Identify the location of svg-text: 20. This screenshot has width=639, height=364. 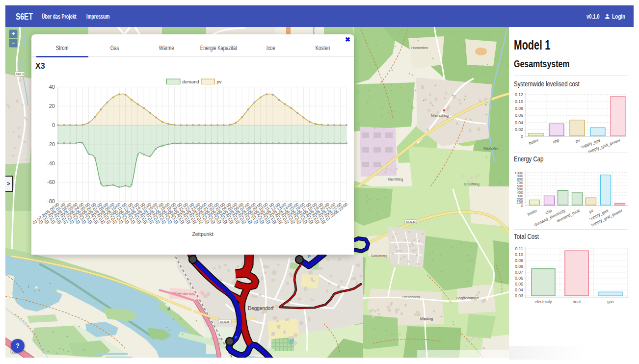
(52, 106).